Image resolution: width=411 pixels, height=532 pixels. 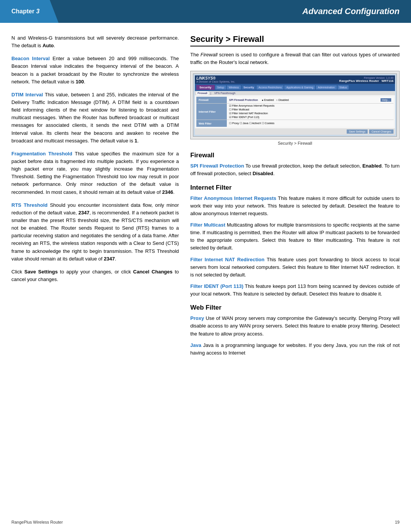 What do you see at coordinates (217, 166) in the screenshot?
I see `spi-term: SPI Firewall Protection` at bounding box center [217, 166].